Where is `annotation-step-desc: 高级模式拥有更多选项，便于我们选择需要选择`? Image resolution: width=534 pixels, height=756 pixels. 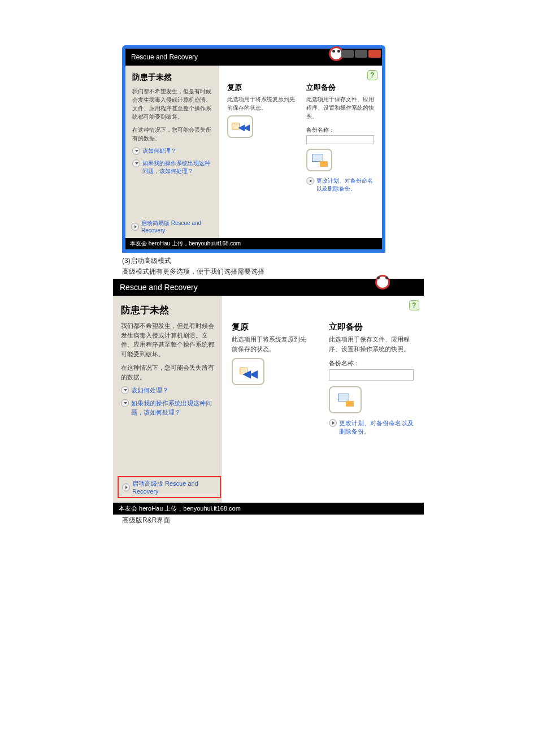
annotation-step-desc: 高级模式拥有更多选项，便于我们选择需要选择 is located at coordinates (328, 271).